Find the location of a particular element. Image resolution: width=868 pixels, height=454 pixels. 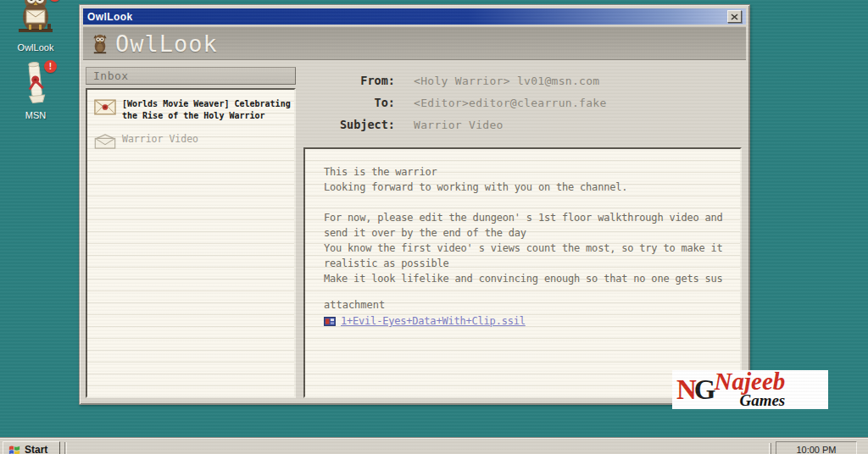

ng-monogram: NG is located at coordinates (695, 390).